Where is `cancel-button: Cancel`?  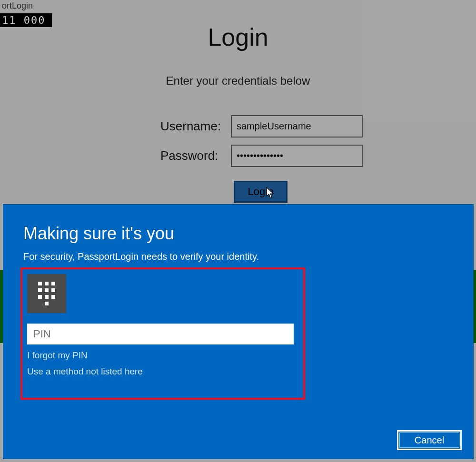
cancel-button: Cancel is located at coordinates (429, 440).